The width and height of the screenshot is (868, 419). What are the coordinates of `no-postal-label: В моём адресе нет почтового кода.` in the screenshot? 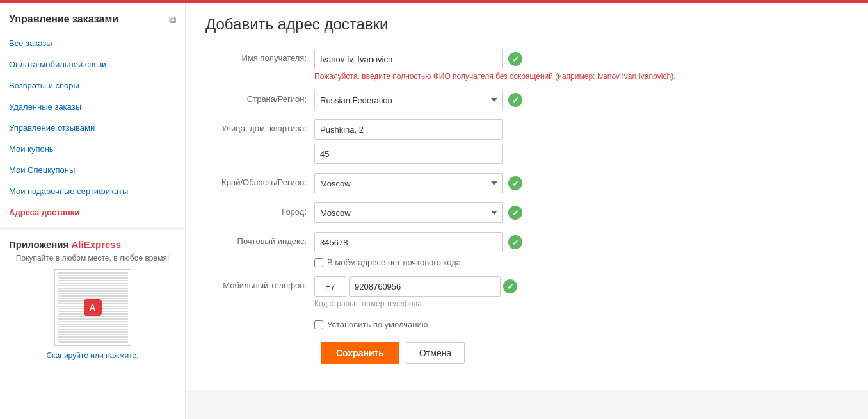 It's located at (396, 263).